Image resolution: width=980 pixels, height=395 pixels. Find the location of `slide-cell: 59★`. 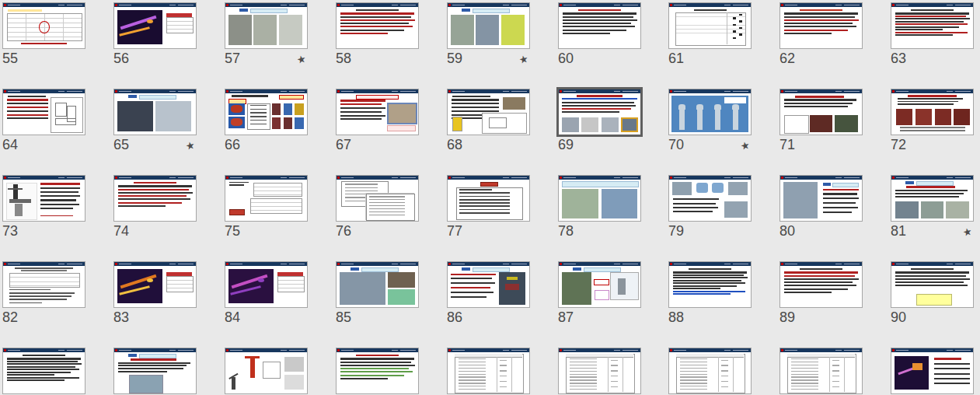

slide-cell: 59★ is located at coordinates (488, 26).